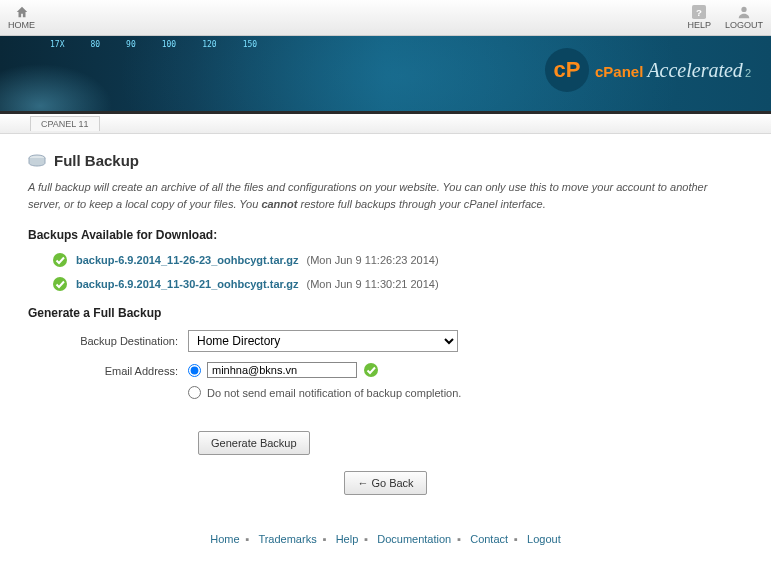  Describe the element at coordinates (65, 124) in the screenshot. I see `breadcrumb: CPANEL 11` at that location.